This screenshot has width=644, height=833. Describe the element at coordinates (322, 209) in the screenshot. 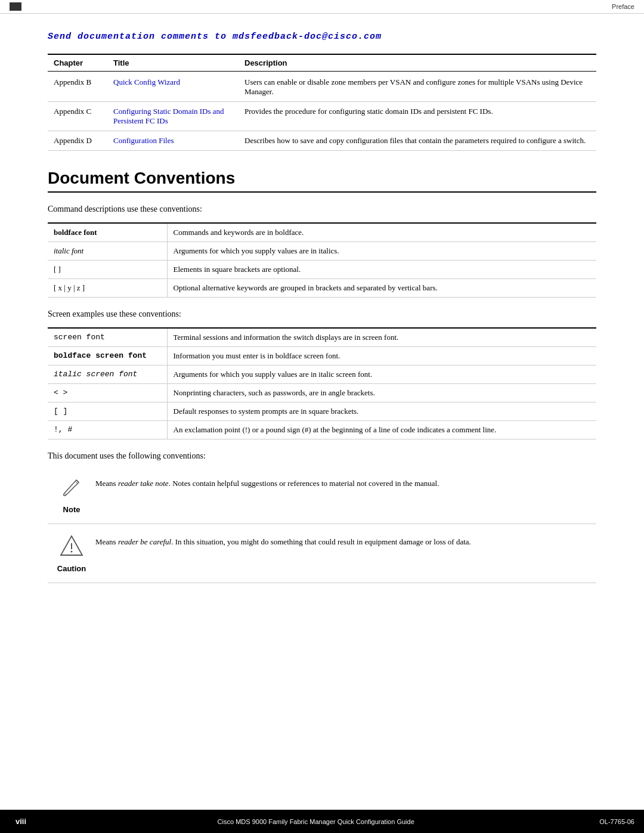

I see `command-intro-text: Command descriptions use these conventio…` at that location.